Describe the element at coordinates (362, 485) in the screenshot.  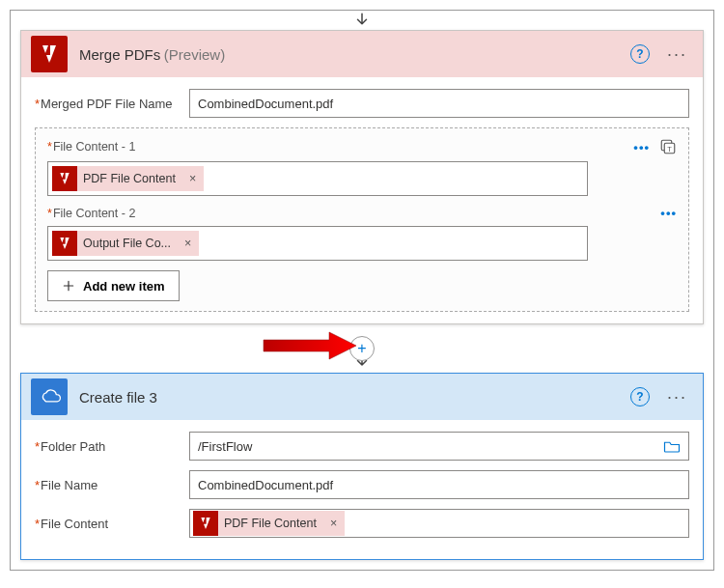
I see `field-file-name: *File Name CombinedDocument.pdf` at that location.